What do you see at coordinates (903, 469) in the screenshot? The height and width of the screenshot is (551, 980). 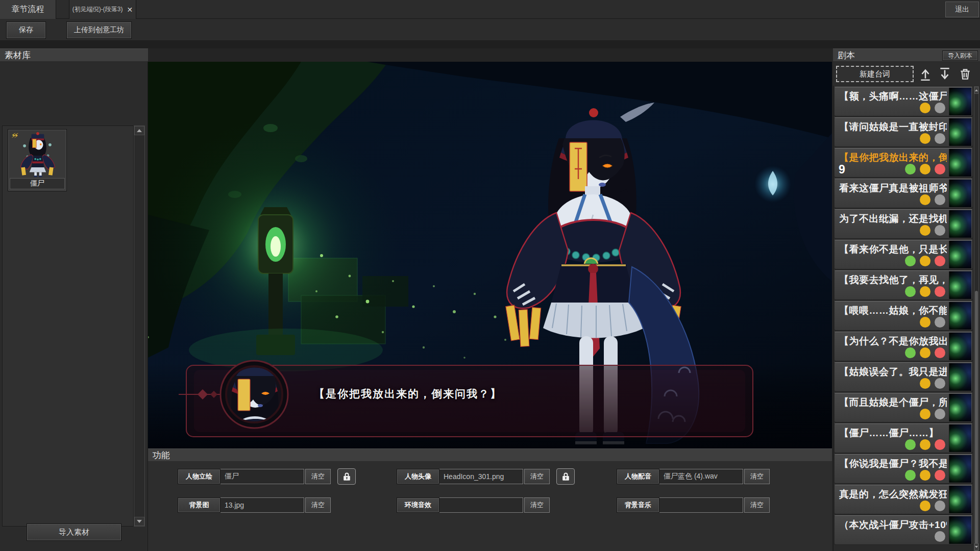 I see `script-line-item: 【你说我是僵尸？我不是僵尸` at bounding box center [903, 469].